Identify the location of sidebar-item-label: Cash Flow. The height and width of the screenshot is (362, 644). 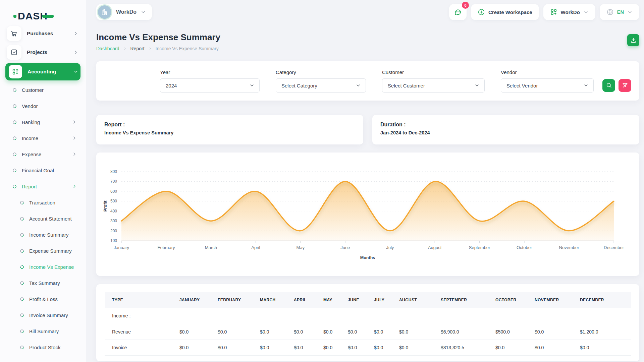
(53, 361).